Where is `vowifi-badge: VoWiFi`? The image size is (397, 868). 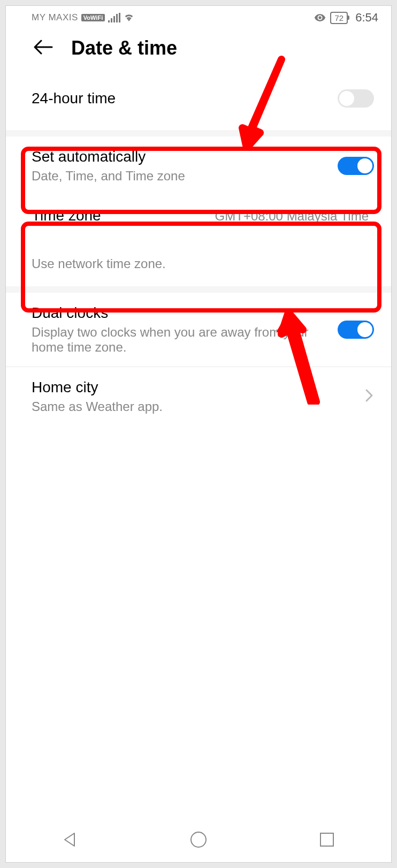
vowifi-badge: VoWiFi is located at coordinates (93, 18).